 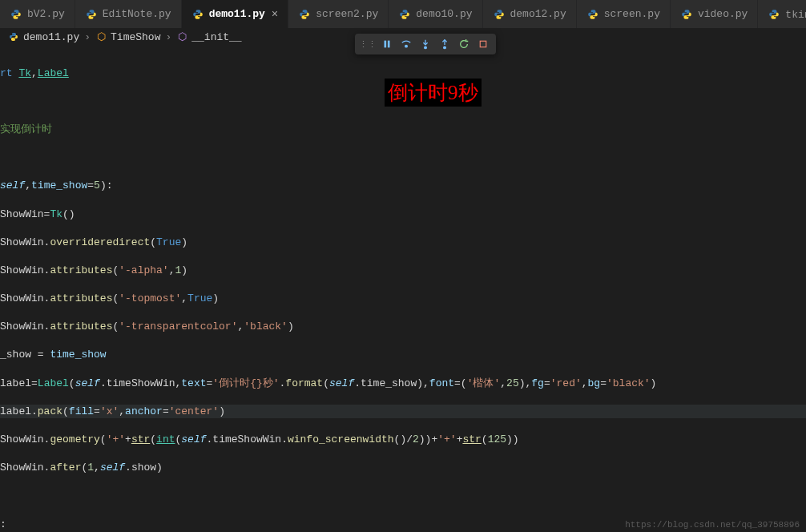 What do you see at coordinates (46, 14) in the screenshot?
I see `tab-label: bV2.py` at bounding box center [46, 14].